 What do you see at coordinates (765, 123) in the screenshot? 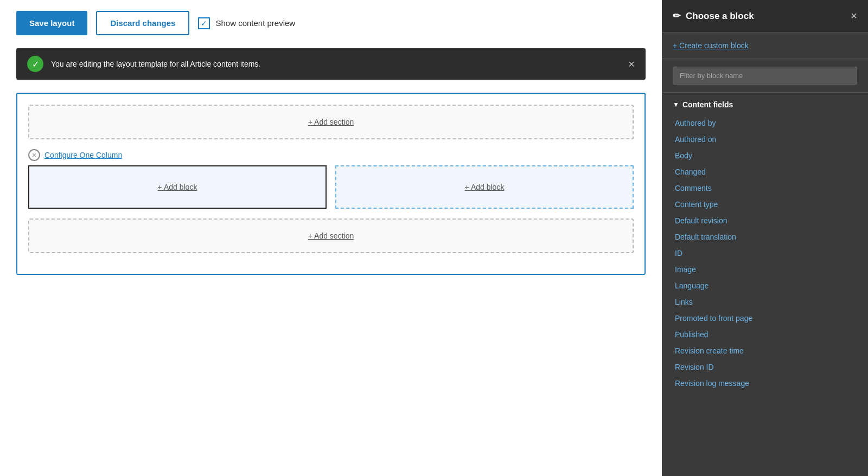
I see `field-item: Authored by` at bounding box center [765, 123].